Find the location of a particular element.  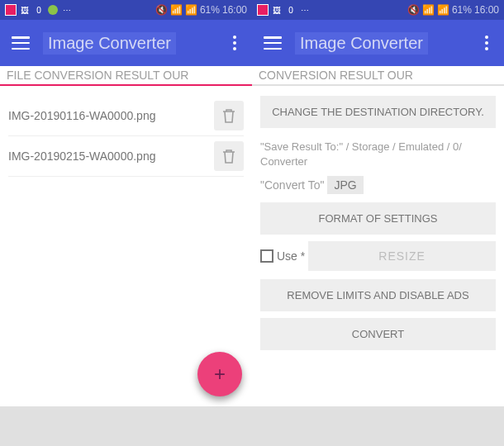

section-header: CONVERSION RESULT OUR is located at coordinates (378, 76).